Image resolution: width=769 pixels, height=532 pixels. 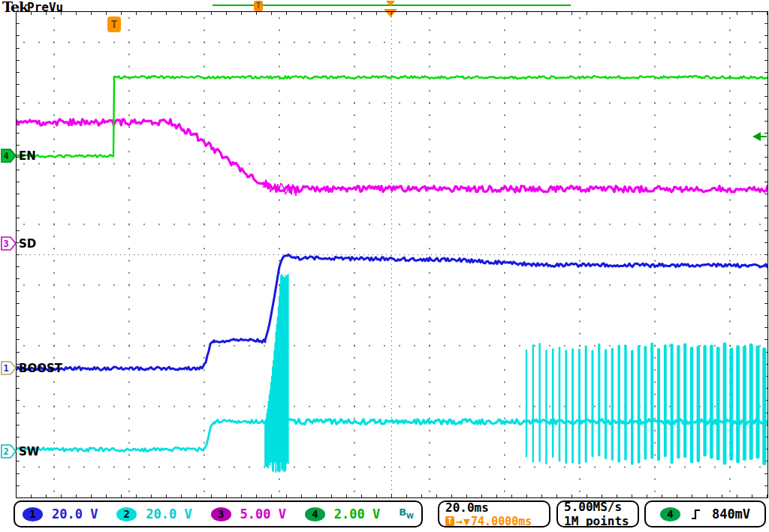 What do you see at coordinates (696, 515) in the screenshot?
I see `rising-edge-icon` at bounding box center [696, 515].